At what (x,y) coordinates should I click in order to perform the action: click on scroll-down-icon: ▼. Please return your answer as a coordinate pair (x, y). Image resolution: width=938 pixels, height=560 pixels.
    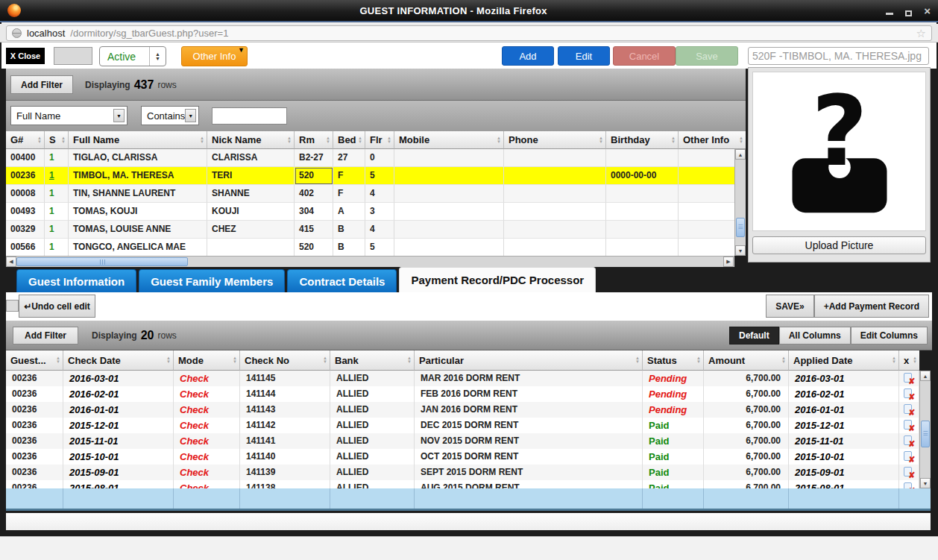
    Looking at the image, I should click on (925, 483).